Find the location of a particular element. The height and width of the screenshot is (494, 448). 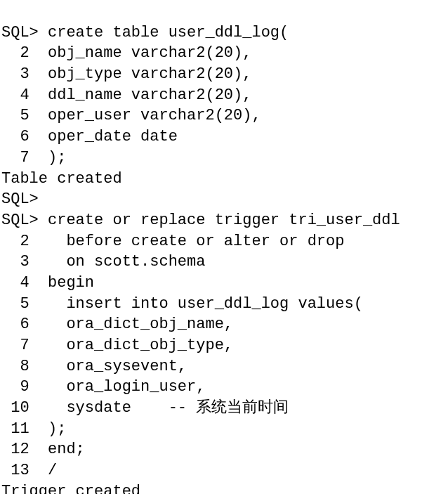

terminal-line: 10 sysdate -- 系统当前时间 is located at coordinates (225, 408).